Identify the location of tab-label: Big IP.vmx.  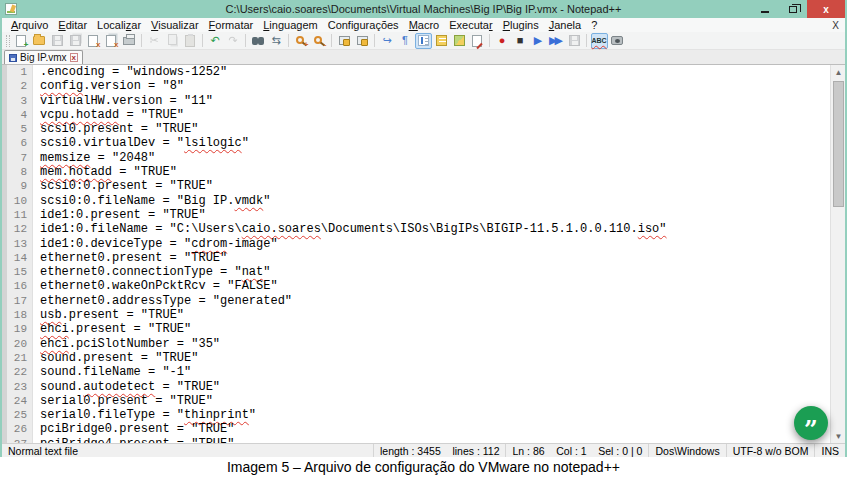
(44, 58).